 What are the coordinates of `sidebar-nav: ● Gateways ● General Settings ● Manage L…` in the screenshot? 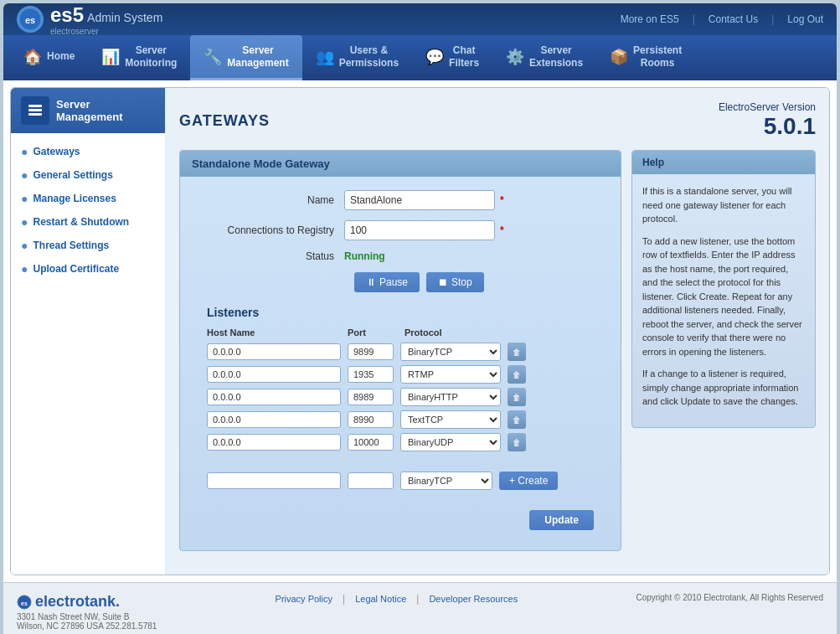 It's located at (88, 210).